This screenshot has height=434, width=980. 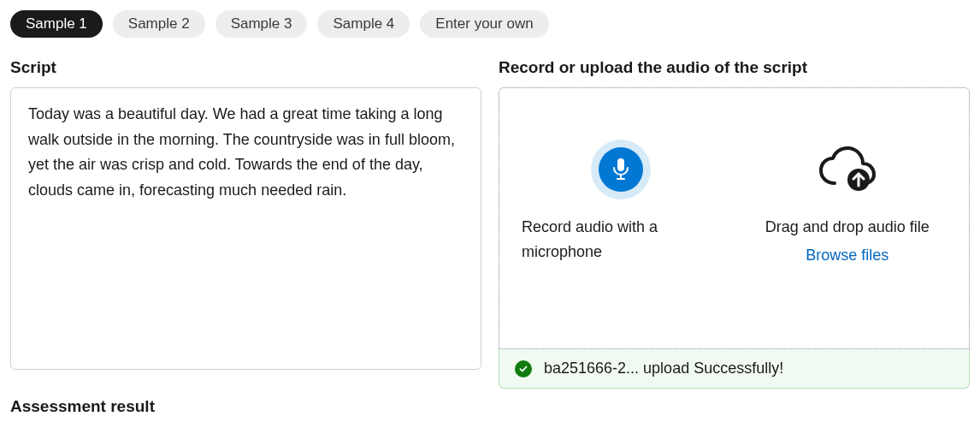 I want to click on cloud-upload-icon, so click(x=847, y=169).